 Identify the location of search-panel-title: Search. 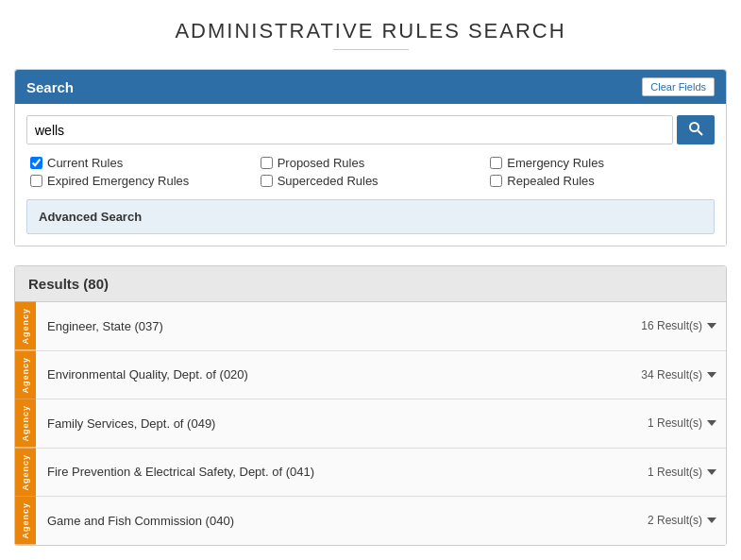
(50, 87).